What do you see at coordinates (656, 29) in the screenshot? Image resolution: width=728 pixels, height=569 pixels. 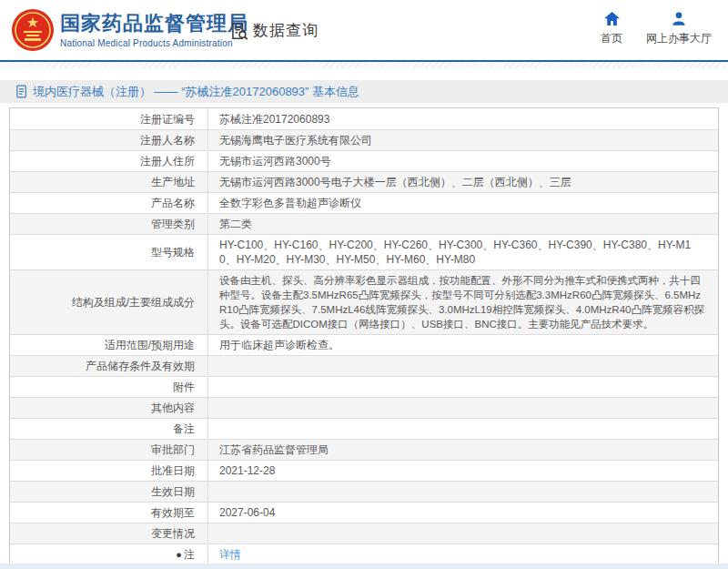 I see `top-nav: 首页 网上办事大厅` at bounding box center [656, 29].